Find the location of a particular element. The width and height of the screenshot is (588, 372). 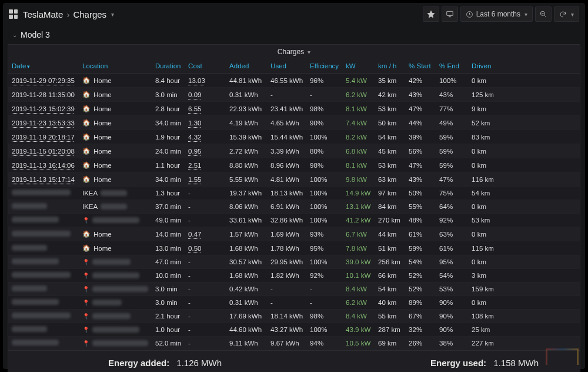

chevron-right-icon: › is located at coordinates (68, 14).